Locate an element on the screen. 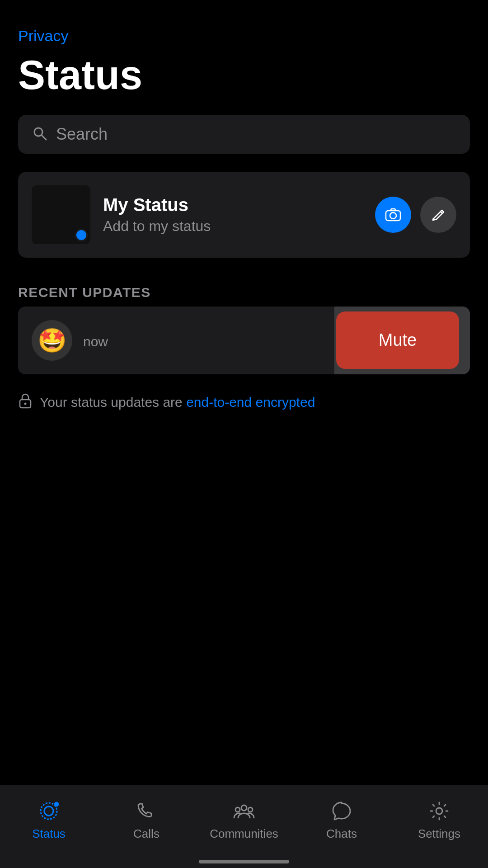 The height and width of the screenshot is (868, 488). communities-nav-icon is located at coordinates (244, 811).